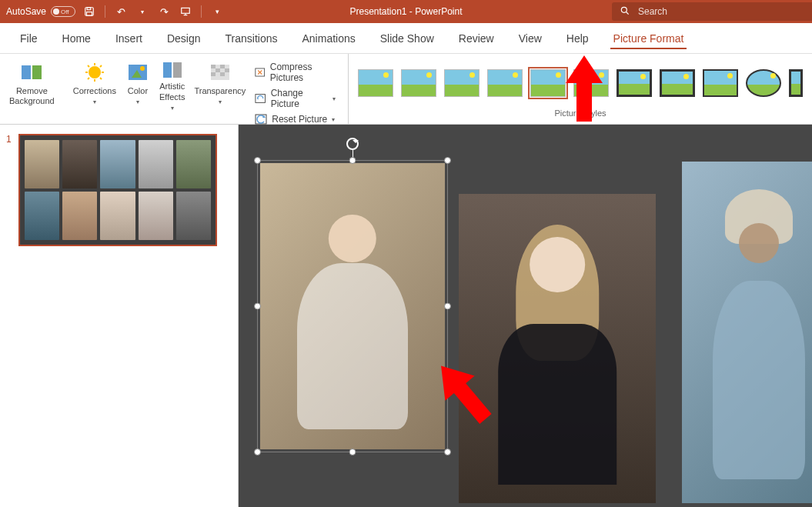 The image size is (812, 507). Describe the element at coordinates (172, 85) in the screenshot. I see `artistic-effects-button: Artistic Effects▾` at that location.